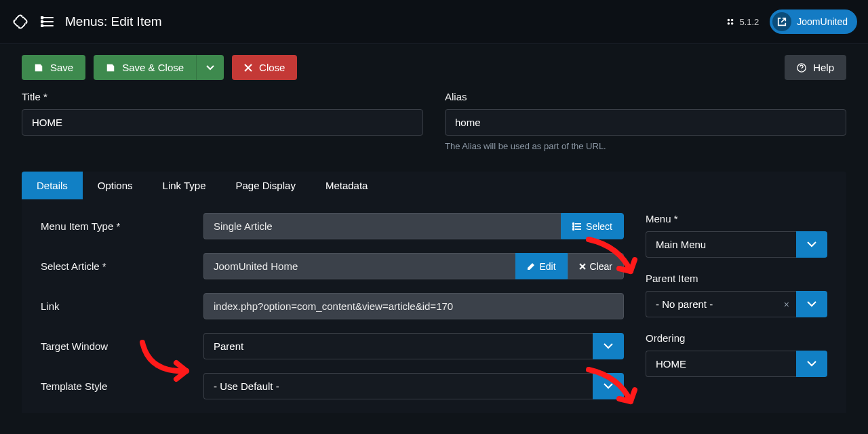 This screenshot has height=434, width=868. What do you see at coordinates (742, 22) in the screenshot?
I see `version-indicator: 5.1.2` at bounding box center [742, 22].